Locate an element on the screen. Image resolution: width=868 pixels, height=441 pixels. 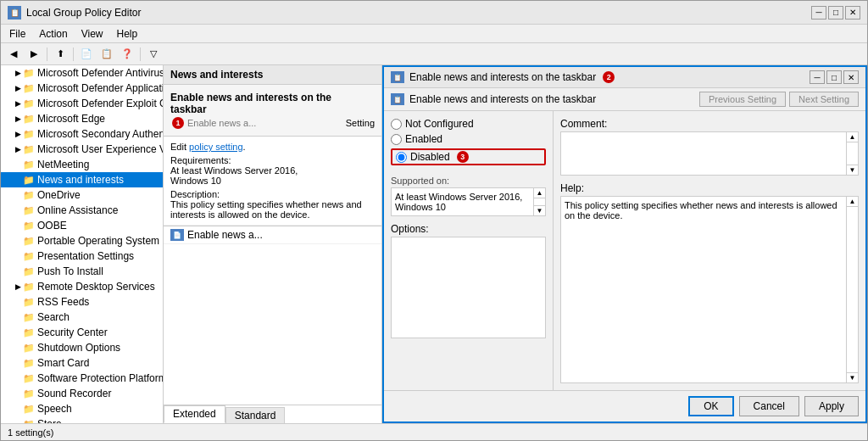
radio-not-configured: Not Configured is located at coordinates (468, 124).